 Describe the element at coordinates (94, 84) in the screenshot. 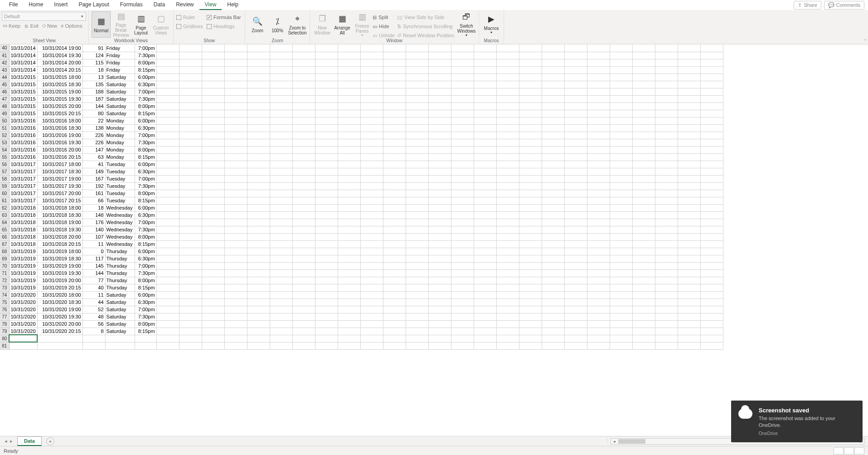

I see `cell: 135` at that location.